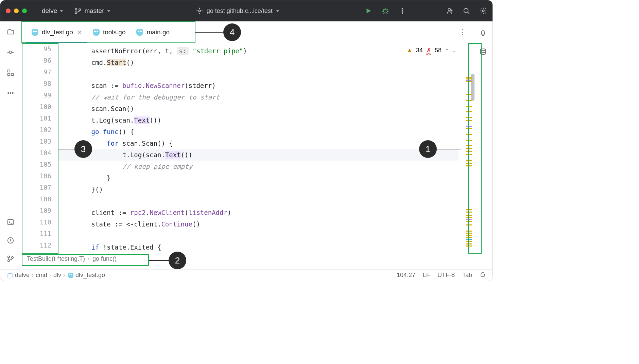  Describe the element at coordinates (467, 275) in the screenshot. I see `indent-mode: Tab` at that location.